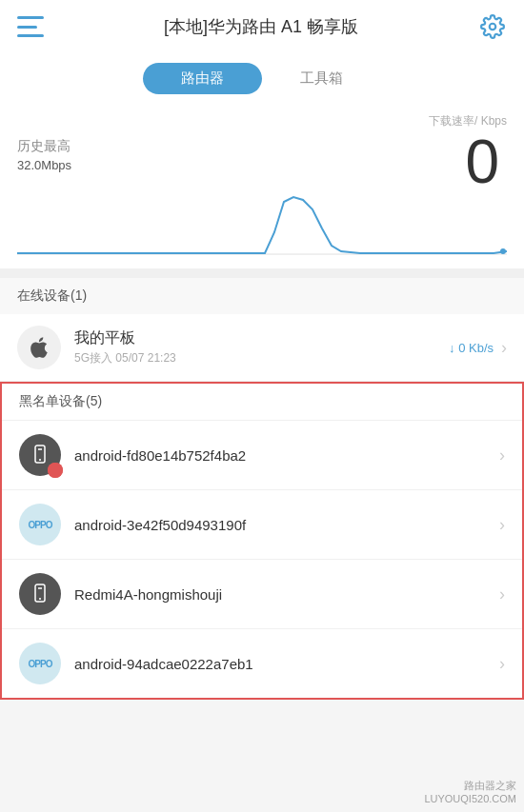  I want to click on blacklist-device-name: Redmi4A-hongmishouji, so click(287, 594).